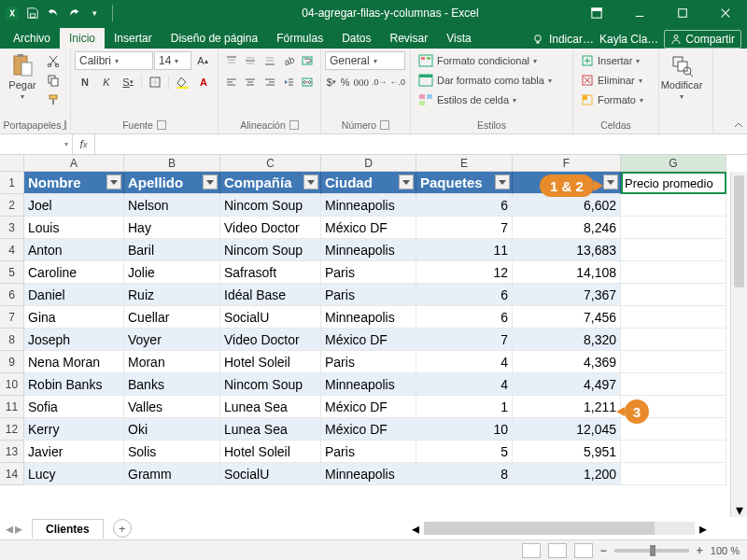  I want to click on fill-color-icon, so click(182, 82).